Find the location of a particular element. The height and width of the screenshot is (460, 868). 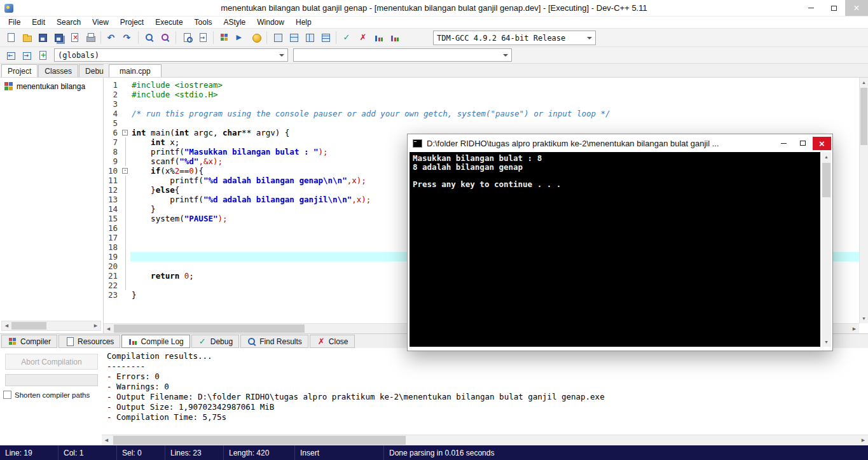

shorten-paths-checkbox: Shorten compiler paths is located at coordinates (46, 394).